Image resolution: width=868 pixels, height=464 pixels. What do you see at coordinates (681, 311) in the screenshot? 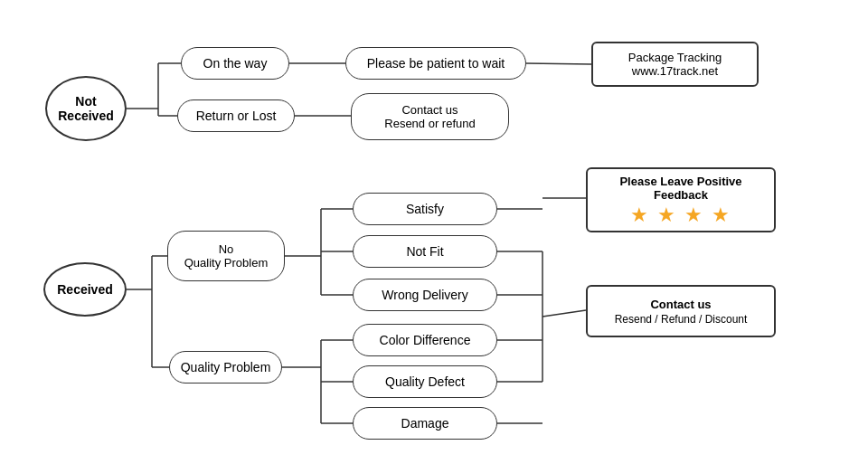
I see `contact-us-box: Contact us Resend / Refund / Discount` at bounding box center [681, 311].